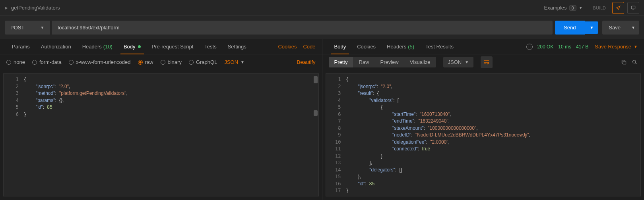 Image resolution: width=644 pixels, height=200 pixels. I want to click on build-label: BUILD, so click(599, 8).